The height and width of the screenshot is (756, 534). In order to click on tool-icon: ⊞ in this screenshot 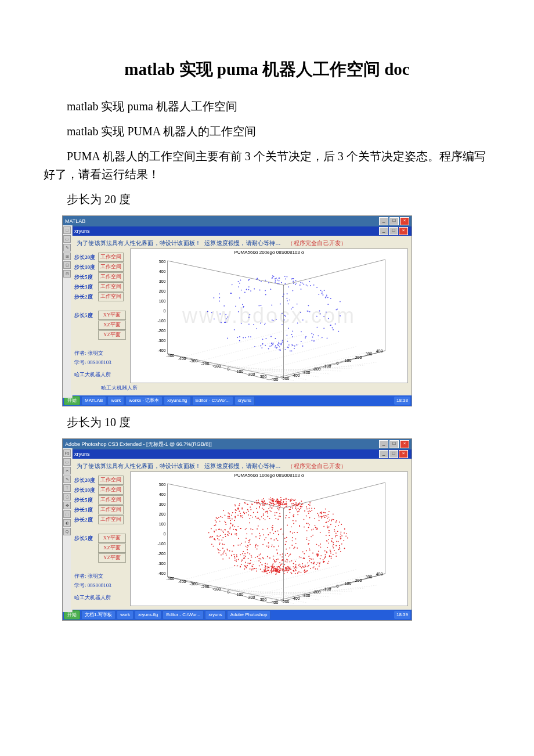, I will do `click(67, 257)`.